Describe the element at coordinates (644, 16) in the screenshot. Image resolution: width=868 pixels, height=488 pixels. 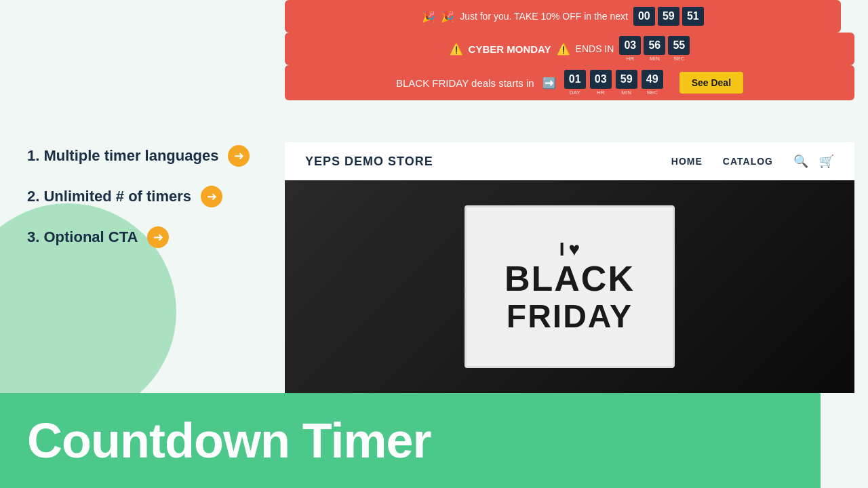
I see `timer-bar-1-hours-value: 00` at that location.